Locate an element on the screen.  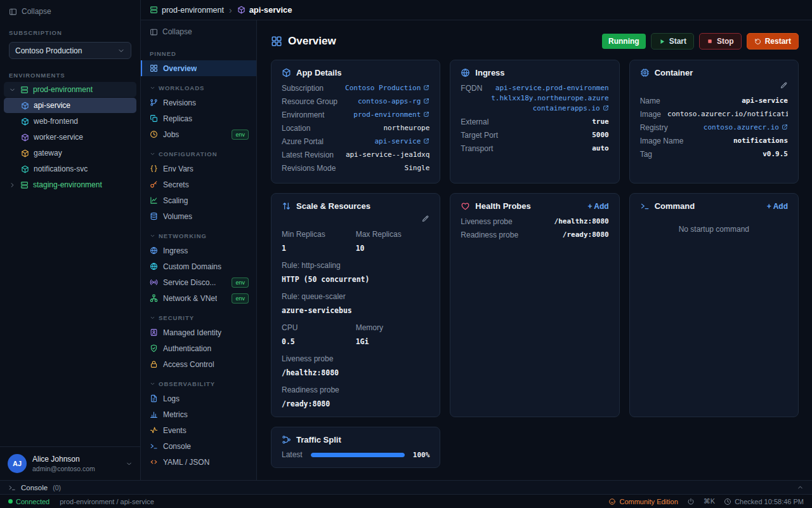
env-sidebar-collapse-button: Collapse is located at coordinates (70, 11).